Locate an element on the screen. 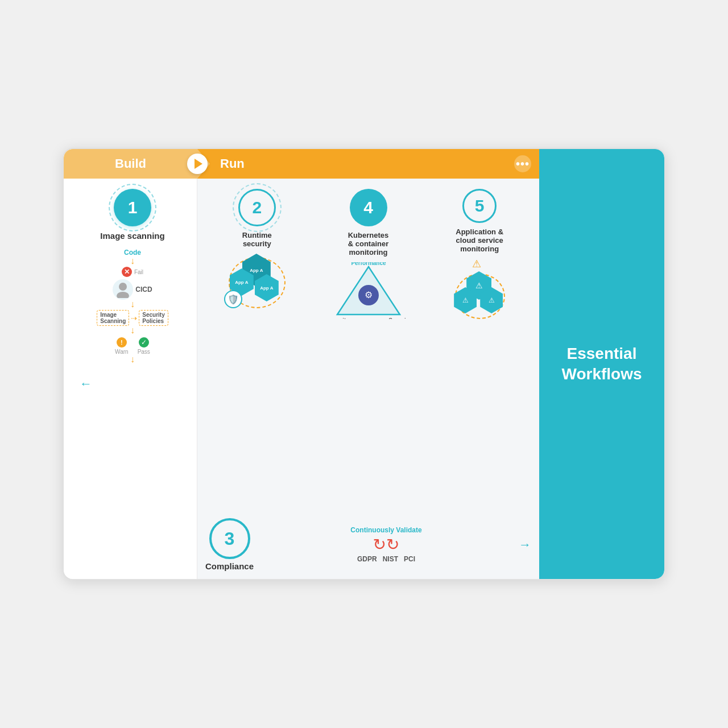 The height and width of the screenshot is (728, 728). step-4-label: Kubernetes& containermonitoring is located at coordinates (369, 243).